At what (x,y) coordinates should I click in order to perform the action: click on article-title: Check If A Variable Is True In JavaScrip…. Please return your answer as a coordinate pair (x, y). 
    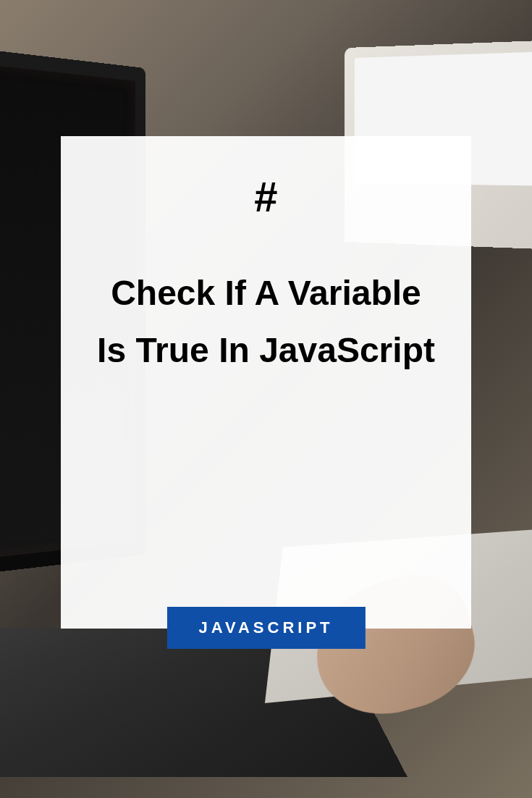
    Looking at the image, I should click on (266, 322).